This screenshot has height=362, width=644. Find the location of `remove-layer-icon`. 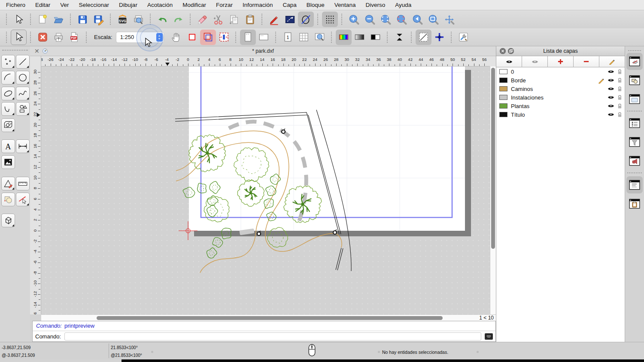

remove-layer-icon is located at coordinates (586, 62).